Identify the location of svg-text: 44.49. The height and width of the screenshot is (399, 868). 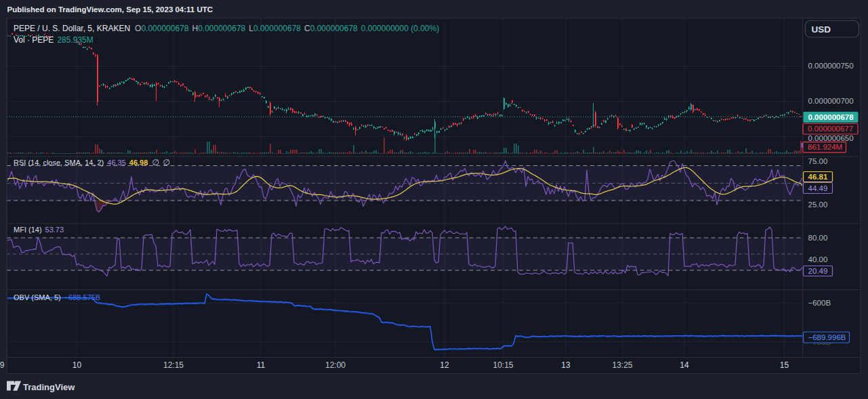
(819, 188).